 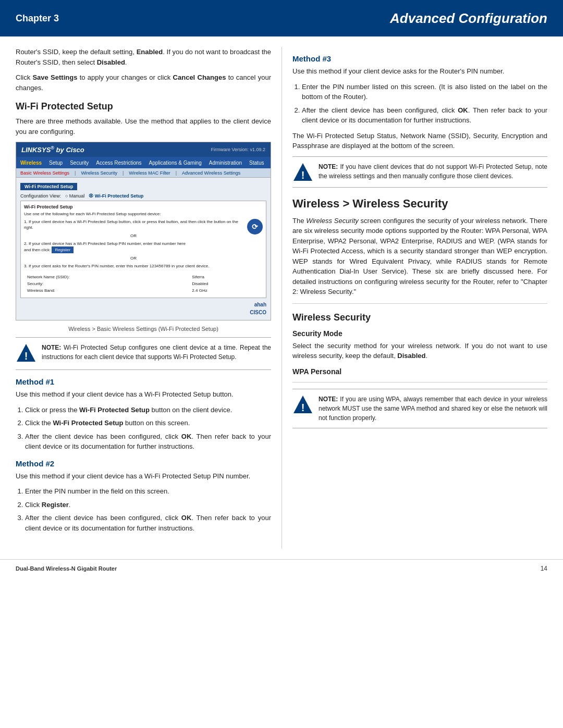 I want to click on note3-label: NOTE:, so click(x=328, y=399).